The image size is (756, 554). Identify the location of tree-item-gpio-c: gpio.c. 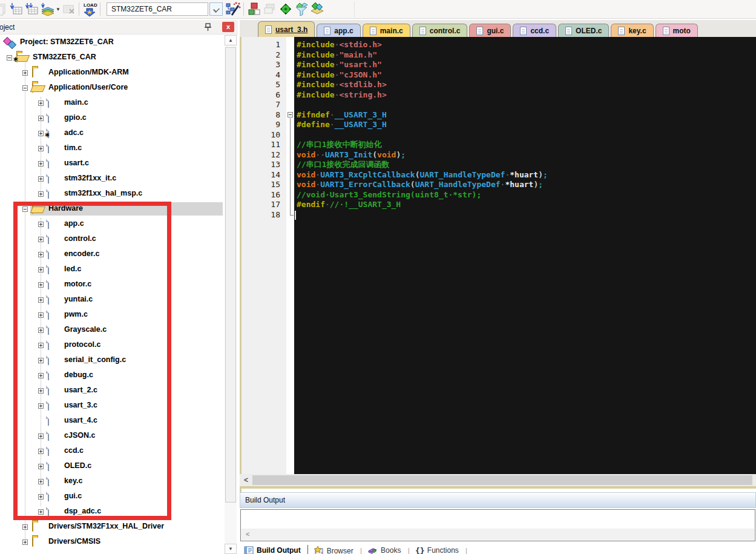
(113, 119).